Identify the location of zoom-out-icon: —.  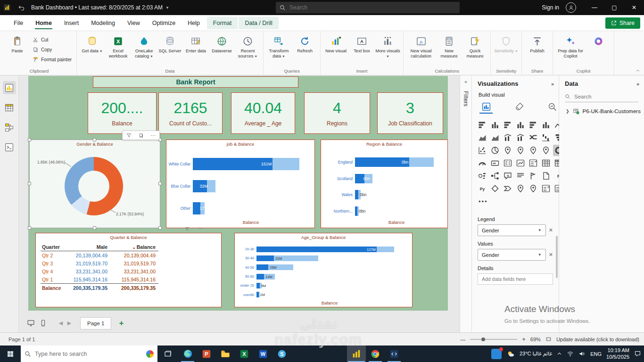
(463, 339).